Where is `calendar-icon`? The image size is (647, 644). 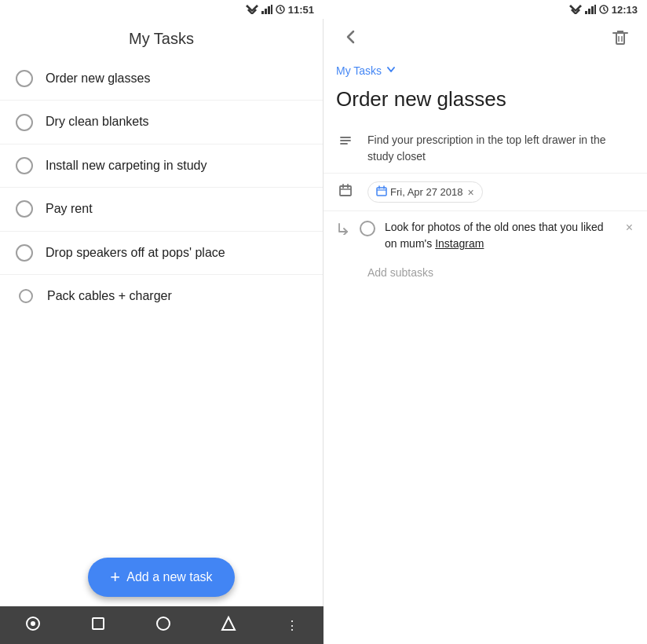
calendar-icon is located at coordinates (345, 192).